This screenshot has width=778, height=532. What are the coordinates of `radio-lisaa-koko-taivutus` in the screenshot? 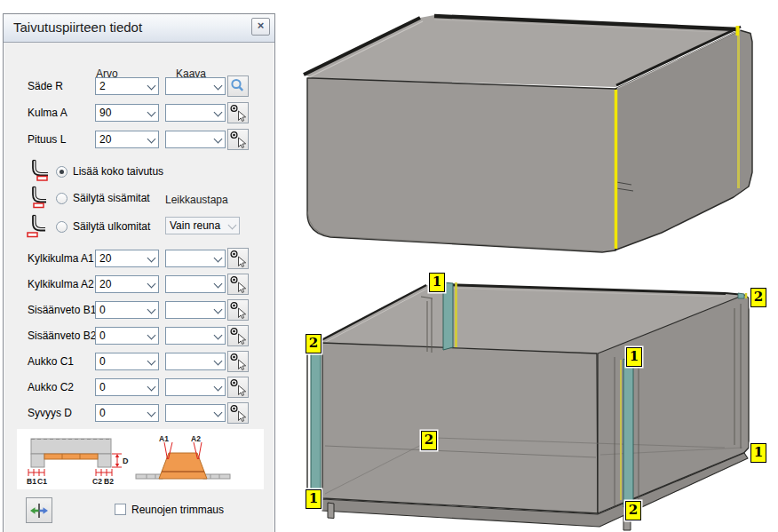 It's located at (62, 172).